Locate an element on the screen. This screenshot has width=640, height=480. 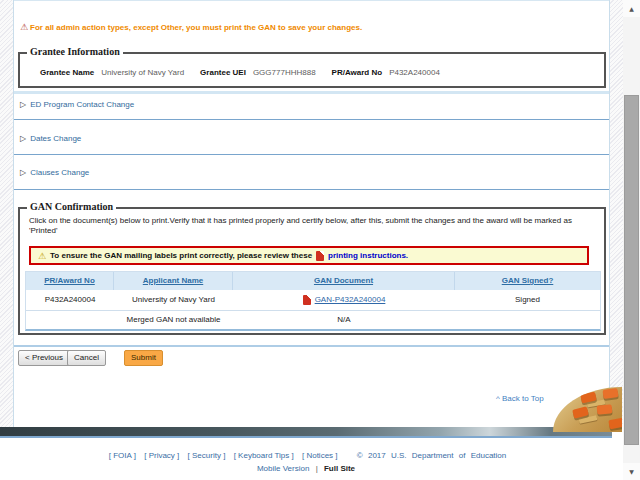
footer-link-security: Security is located at coordinates (206, 456).